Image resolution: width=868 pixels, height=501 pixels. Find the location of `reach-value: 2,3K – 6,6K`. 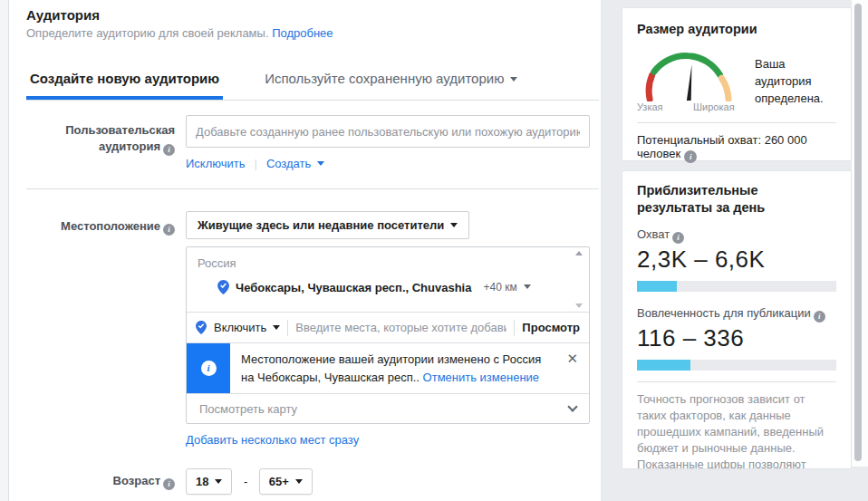

reach-value: 2,3K – 6,6K is located at coordinates (737, 259).